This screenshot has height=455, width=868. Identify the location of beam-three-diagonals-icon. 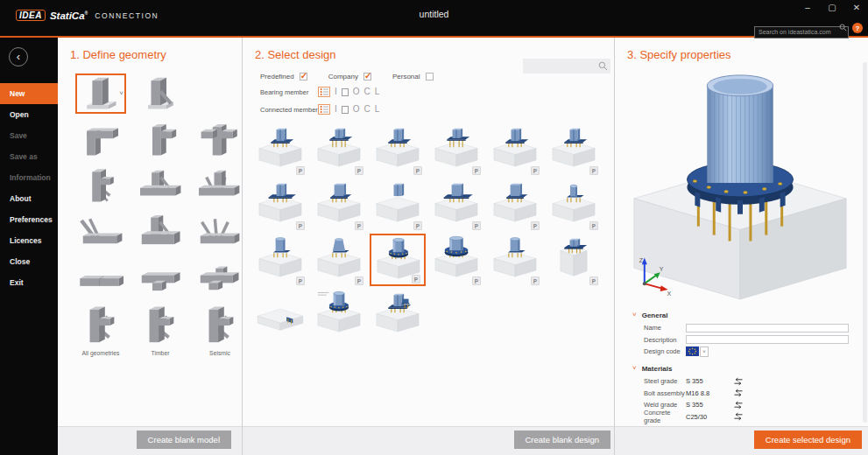
(217, 233).